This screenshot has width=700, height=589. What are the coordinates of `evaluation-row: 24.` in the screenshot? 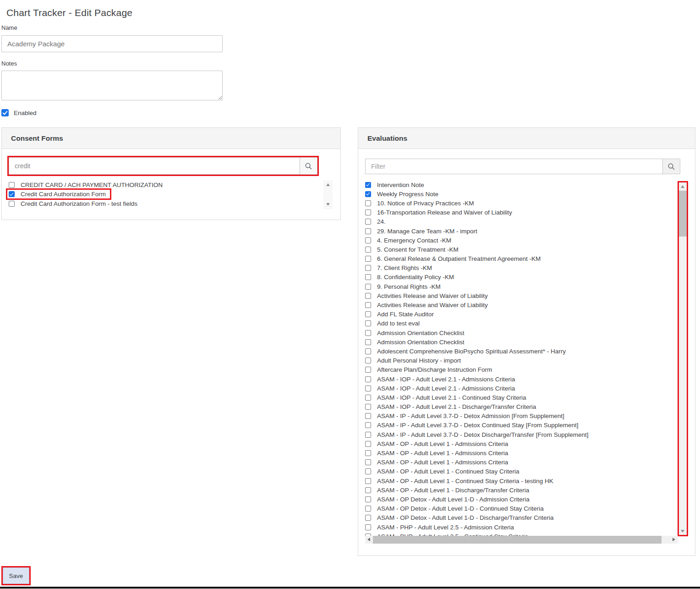 It's located at (521, 222).